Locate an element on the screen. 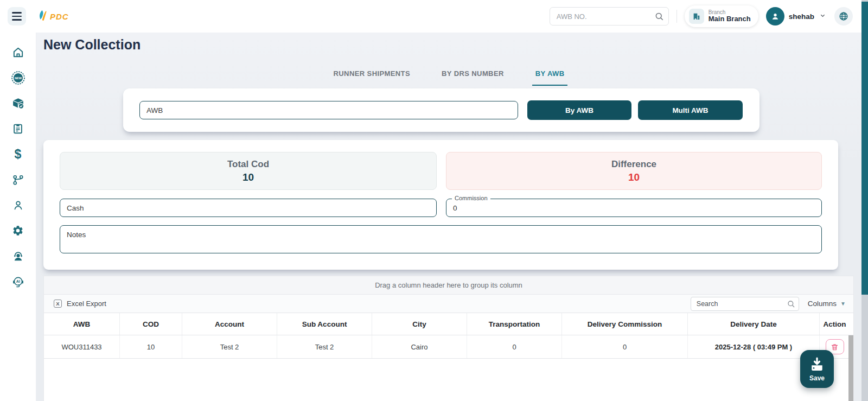 This screenshot has width=868, height=401. svg-text: NEW is located at coordinates (18, 78).